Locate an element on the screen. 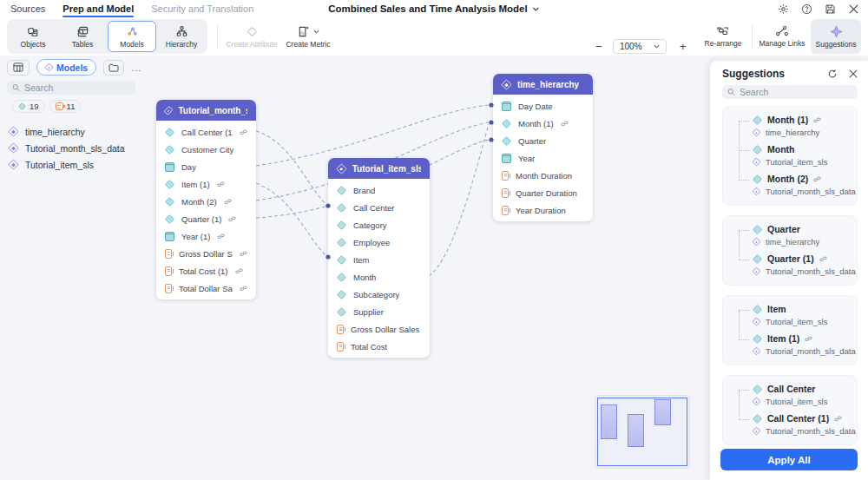  sidebar-more-button: ... is located at coordinates (136, 68).